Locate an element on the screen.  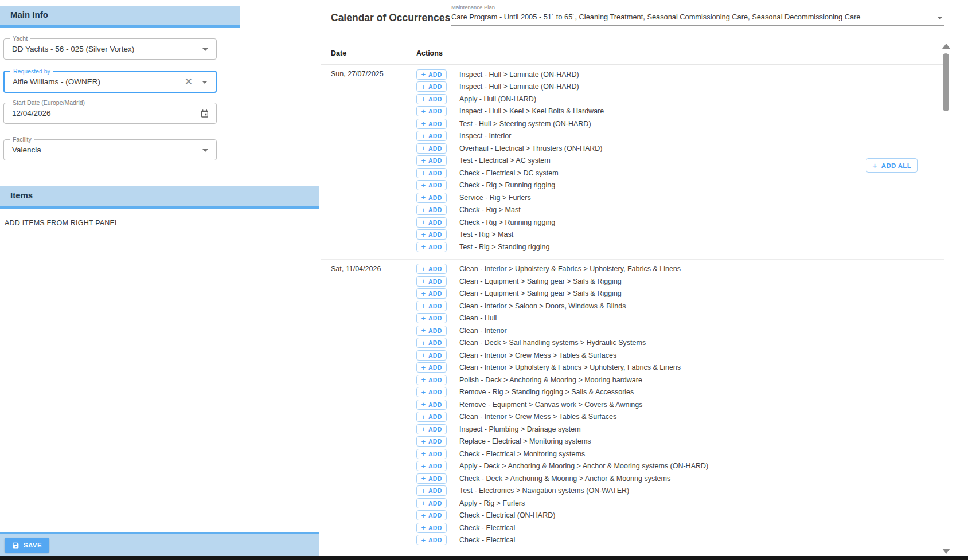
action-label: Apply - Hull (ON-HARD) is located at coordinates (498, 99).